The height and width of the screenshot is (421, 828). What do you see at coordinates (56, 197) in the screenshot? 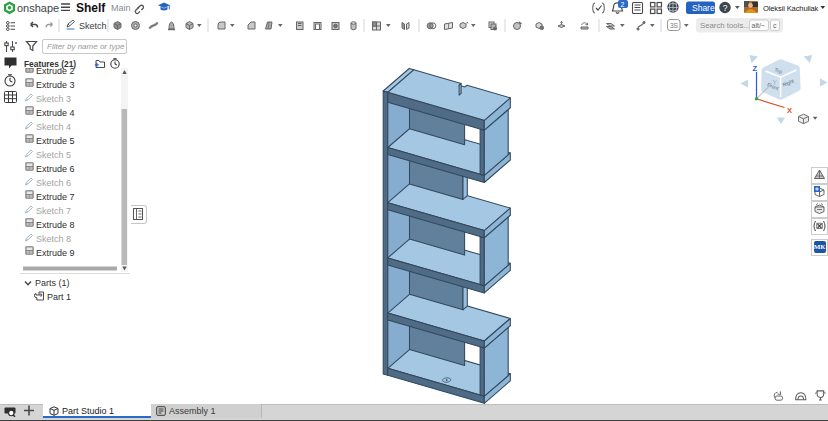
I see `svg-text: Extrude 7` at bounding box center [56, 197].